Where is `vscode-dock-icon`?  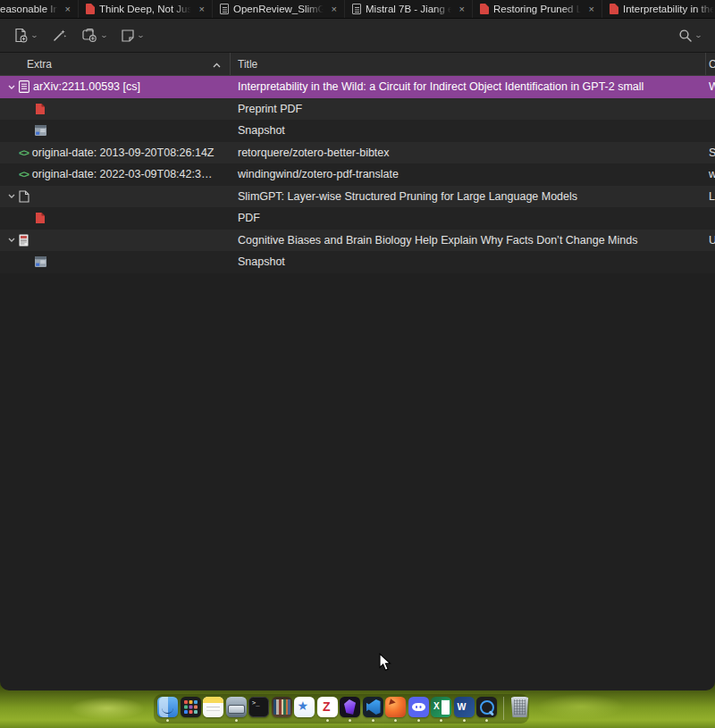 vscode-dock-icon is located at coordinates (374, 707).